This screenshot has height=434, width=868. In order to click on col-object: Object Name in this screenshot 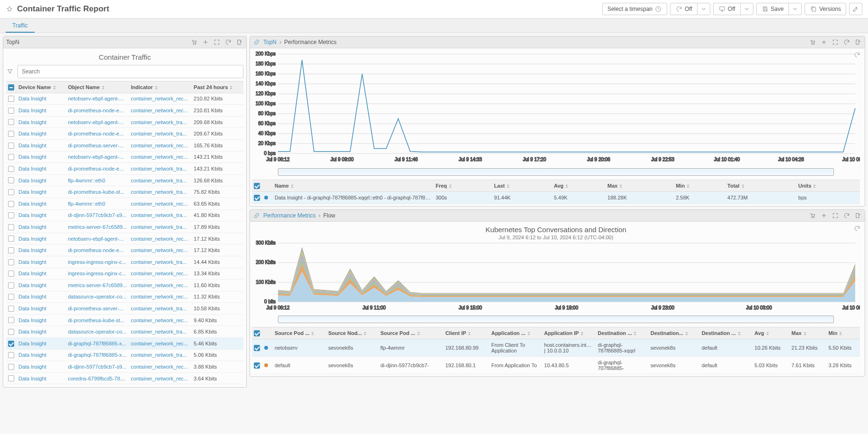, I will do `click(98, 87)`.